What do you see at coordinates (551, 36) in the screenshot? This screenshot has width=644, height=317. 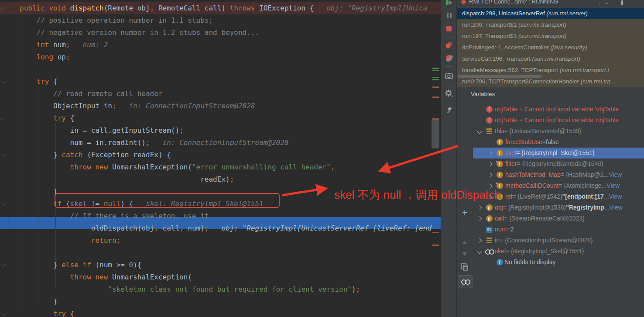 I see `frame-row: run:197, Transport$1 (sun.rmi.transport)` at bounding box center [551, 36].